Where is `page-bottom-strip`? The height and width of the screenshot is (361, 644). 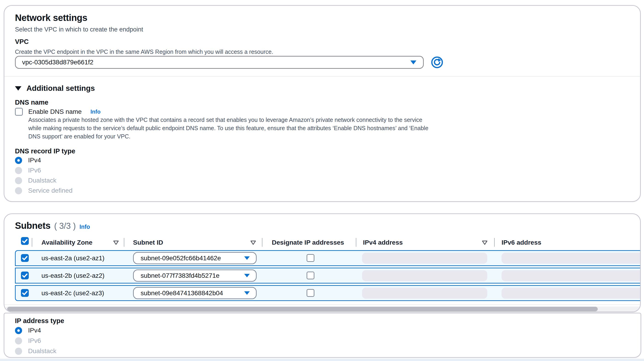 page-bottom-strip is located at coordinates (322, 360).